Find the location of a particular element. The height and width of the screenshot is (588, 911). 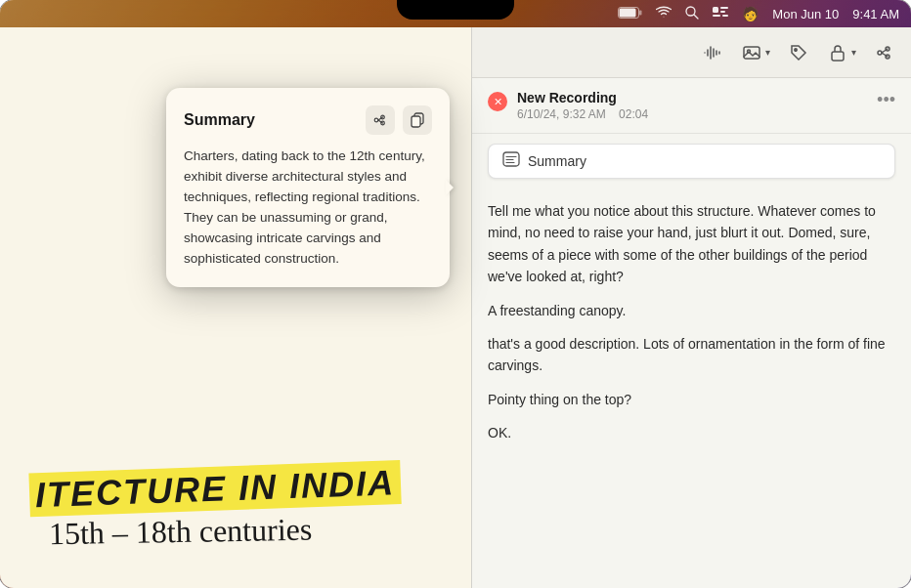

popup-share-button is located at coordinates (380, 120).